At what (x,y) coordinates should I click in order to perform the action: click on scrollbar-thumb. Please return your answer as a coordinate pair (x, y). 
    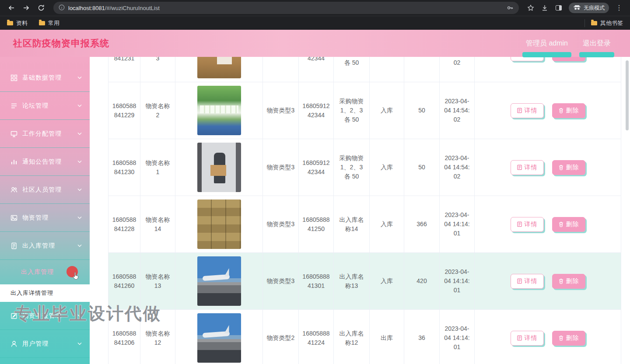
    Looking at the image, I should click on (627, 95).